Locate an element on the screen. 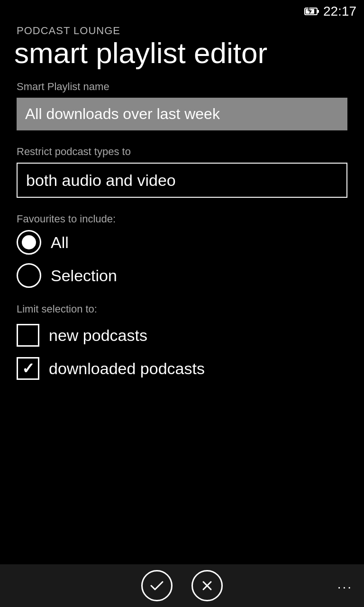 The width and height of the screenshot is (364, 607). radio-item-all: All is located at coordinates (182, 242).